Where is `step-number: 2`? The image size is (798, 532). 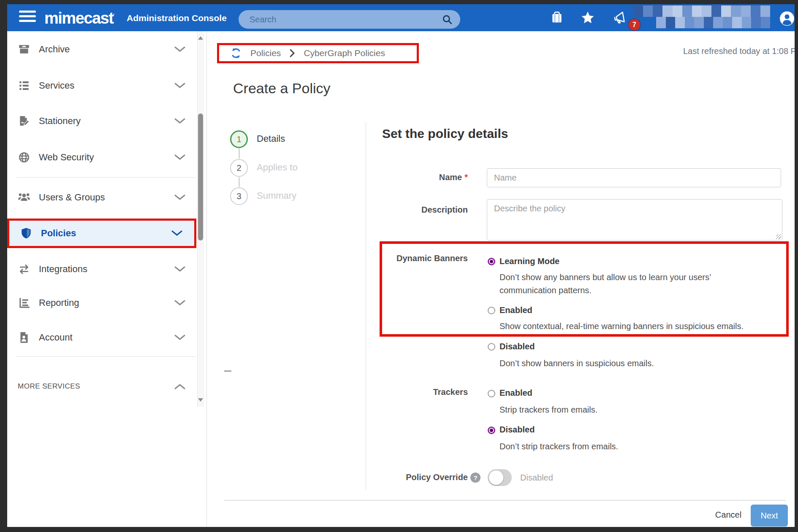 step-number: 2 is located at coordinates (239, 168).